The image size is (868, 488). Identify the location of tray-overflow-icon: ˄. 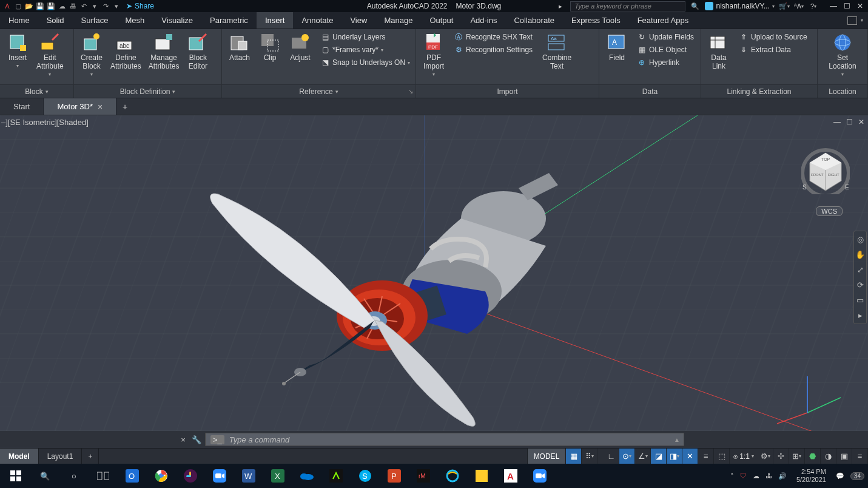
(732, 476).